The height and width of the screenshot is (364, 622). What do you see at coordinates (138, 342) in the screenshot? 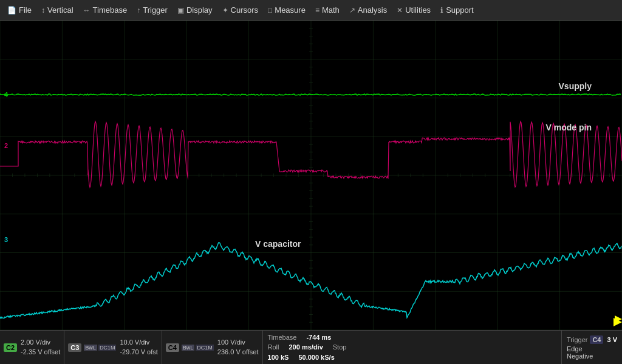
I see `c3-vdiv: 10.0 V/div` at bounding box center [138, 342].